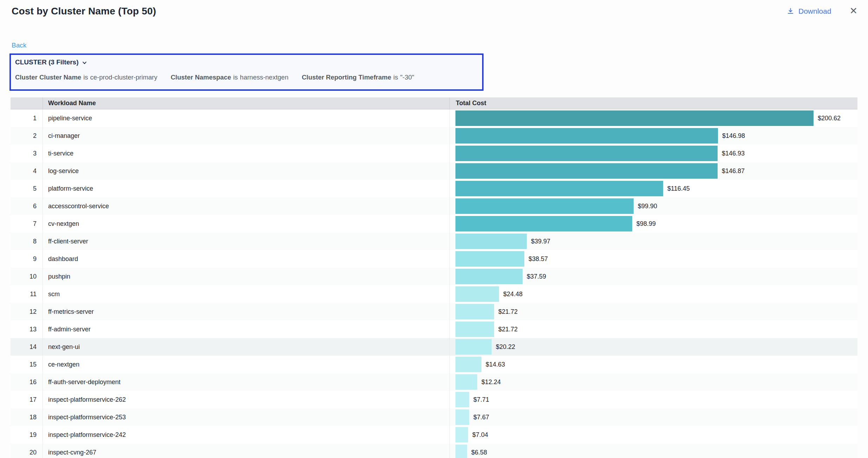 The image size is (868, 458). Describe the element at coordinates (27, 417) in the screenshot. I see `row-rank: 18` at that location.